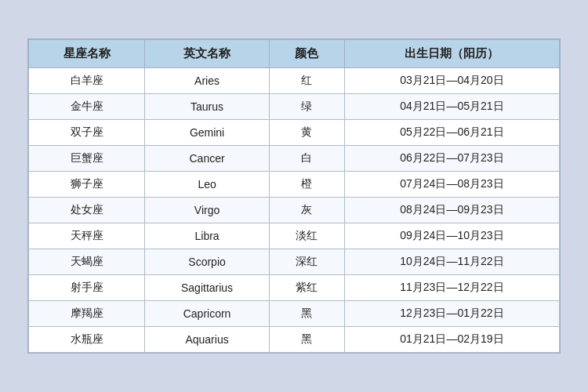  What do you see at coordinates (87, 314) in the screenshot?
I see `table-cell-9-0: 摩羯座` at bounding box center [87, 314].